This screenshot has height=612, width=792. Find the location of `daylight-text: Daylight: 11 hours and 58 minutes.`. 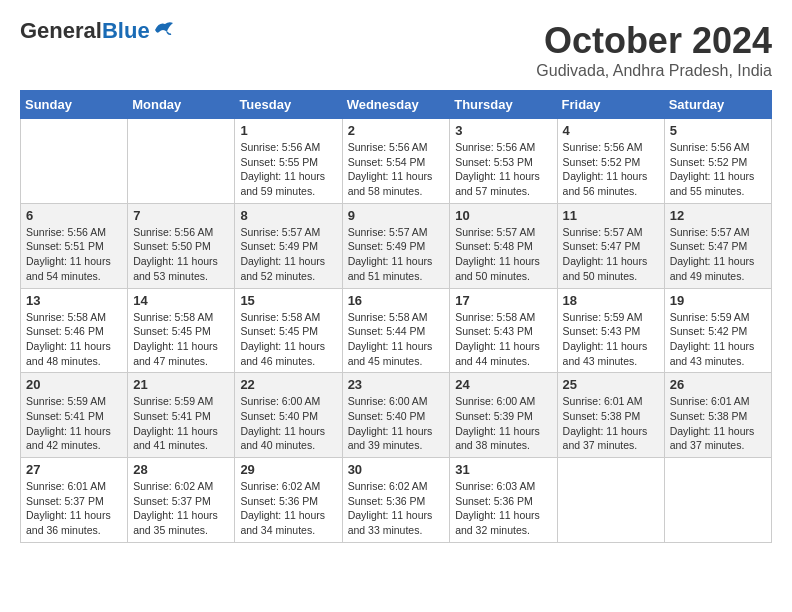

daylight-text: Daylight: 11 hours and 58 minutes. is located at coordinates (396, 184).